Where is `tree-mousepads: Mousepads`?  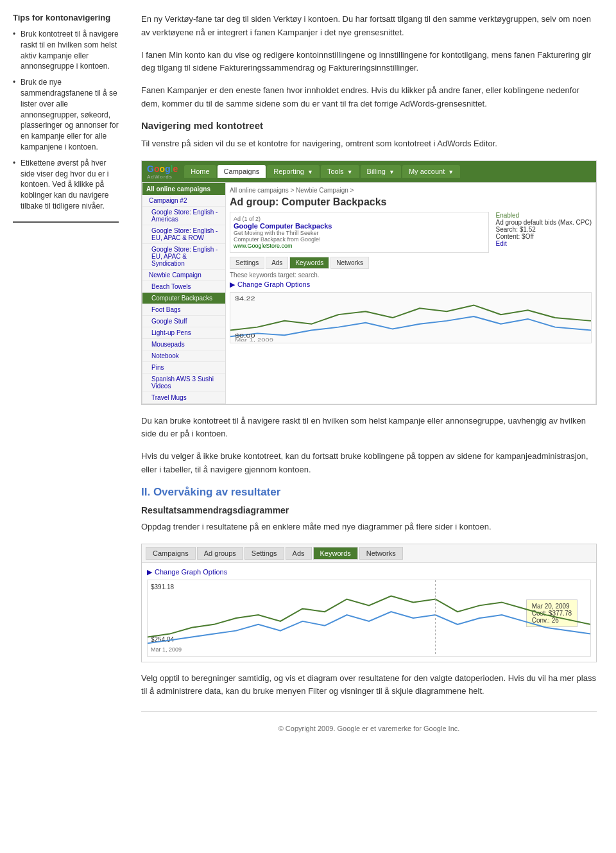 tree-mousepads: Mousepads is located at coordinates (184, 345).